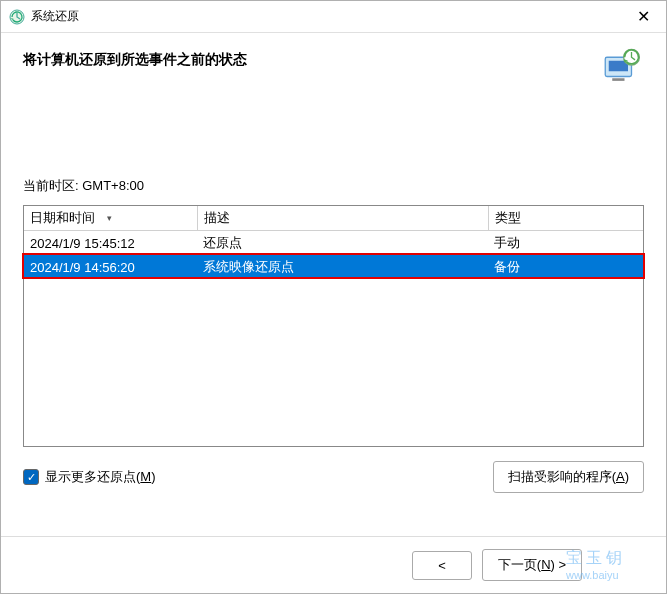  Describe the element at coordinates (334, 218) in the screenshot. I see `table-header-row: 日期和时间 ▾ 描述 类型` at that location.